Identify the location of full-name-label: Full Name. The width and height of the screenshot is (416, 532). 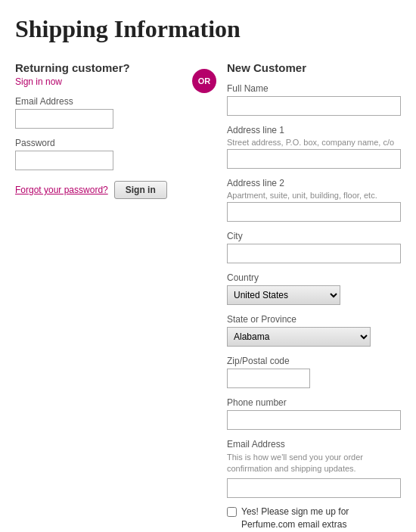
(314, 89).